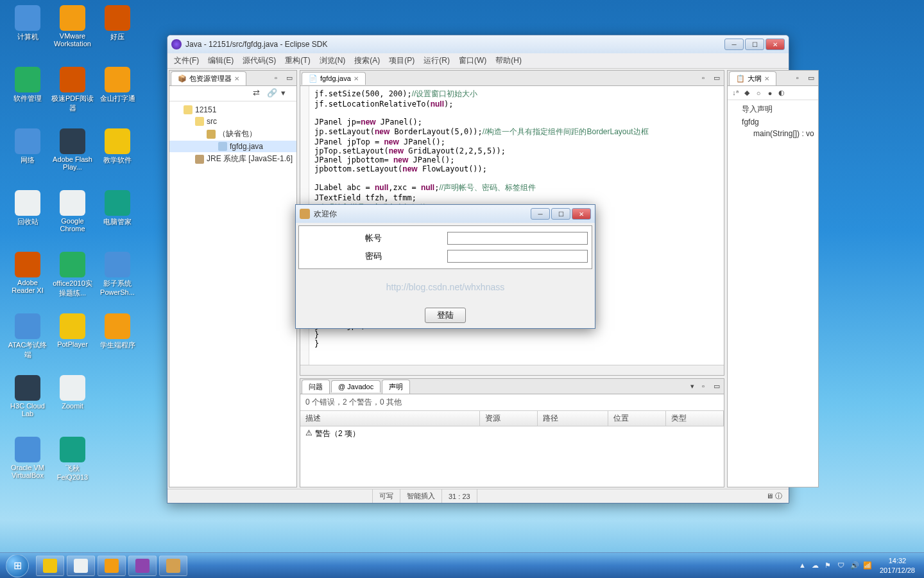  Describe the element at coordinates (773, 134) in the screenshot. I see `tree-item: main(String[]) : vo` at that location.